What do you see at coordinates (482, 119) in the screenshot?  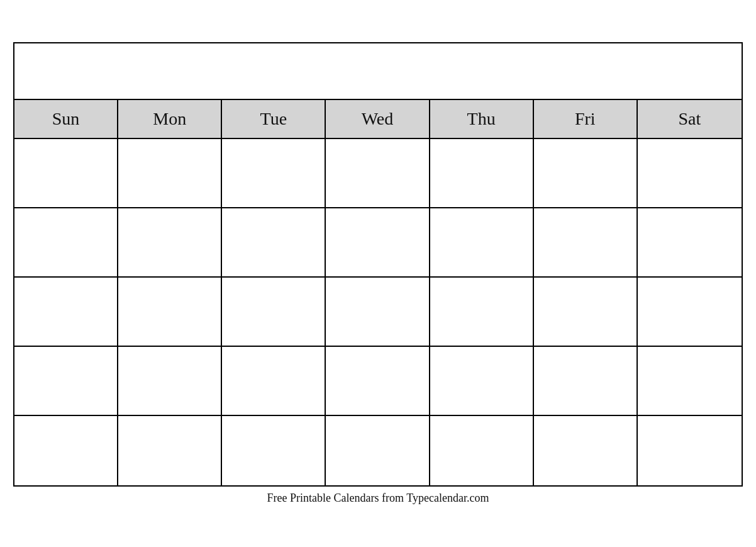 I see `day-header-thu: Thu` at bounding box center [482, 119].